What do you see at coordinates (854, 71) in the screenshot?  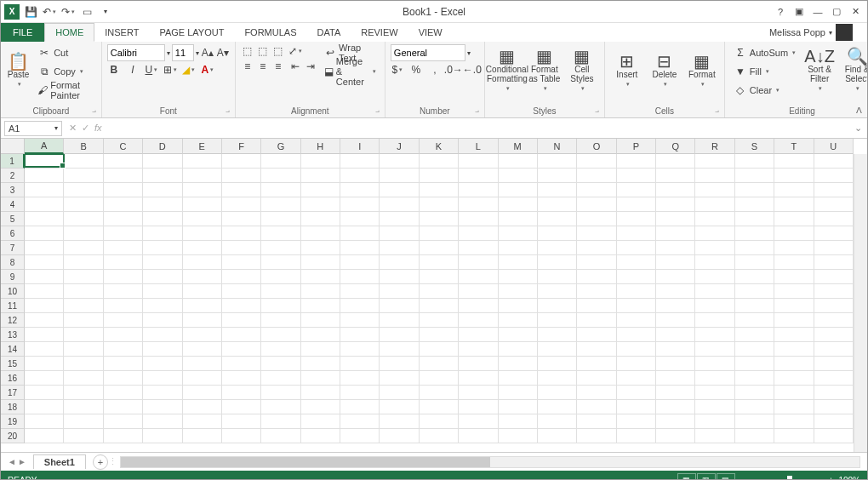 I see `find-select-button: 🔍Find & Select` at bounding box center [854, 71].